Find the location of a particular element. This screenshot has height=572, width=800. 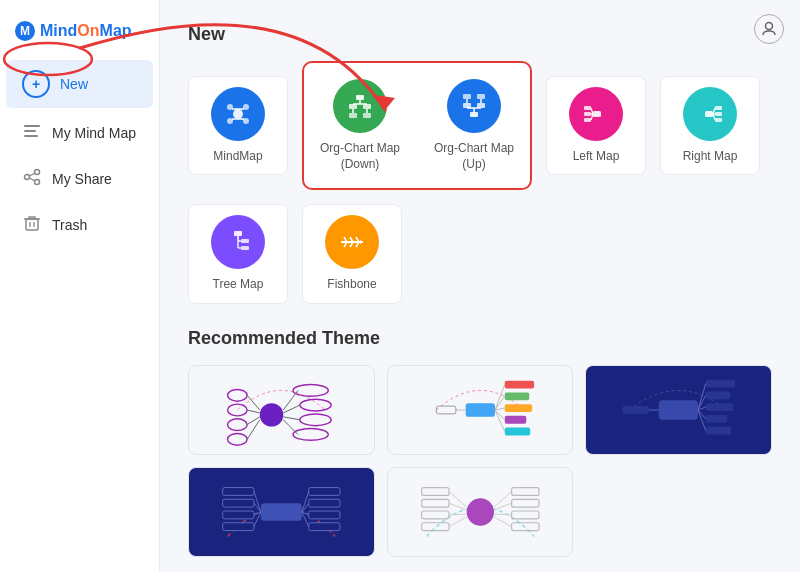

sidebar-trash-label: Trash is located at coordinates (70, 225).